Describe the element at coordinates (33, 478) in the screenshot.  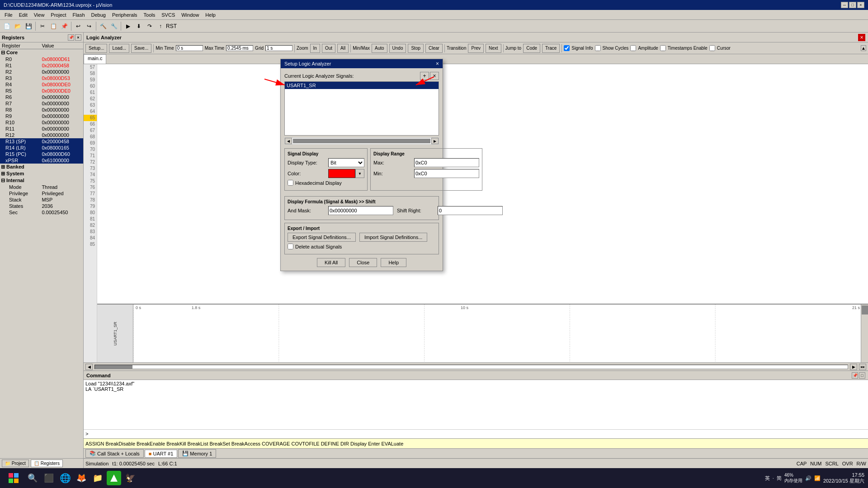
I see `search-taskbar-icon: 🔍` at that location.